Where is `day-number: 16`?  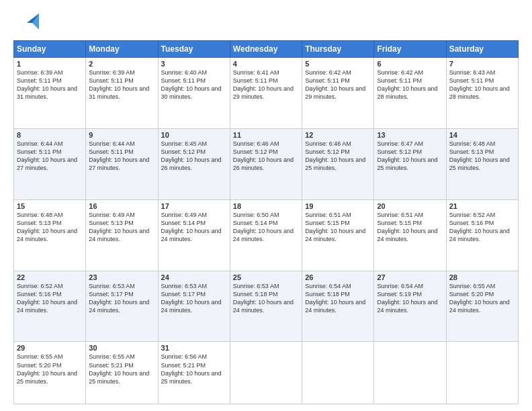 day-number: 16 is located at coordinates (122, 206).